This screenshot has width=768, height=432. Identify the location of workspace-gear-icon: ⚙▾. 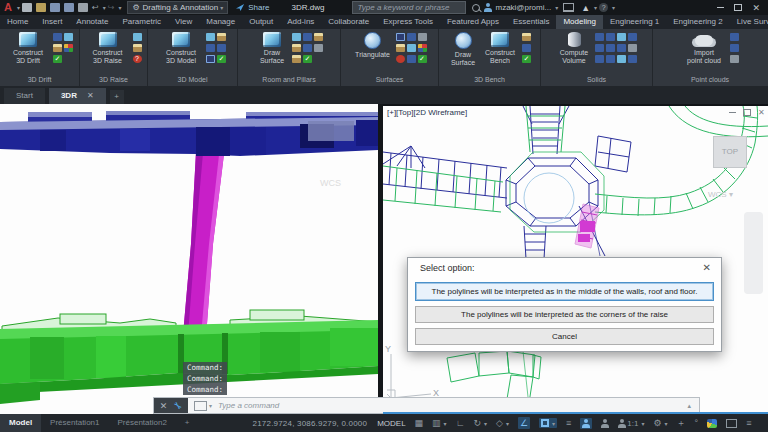
(660, 423).